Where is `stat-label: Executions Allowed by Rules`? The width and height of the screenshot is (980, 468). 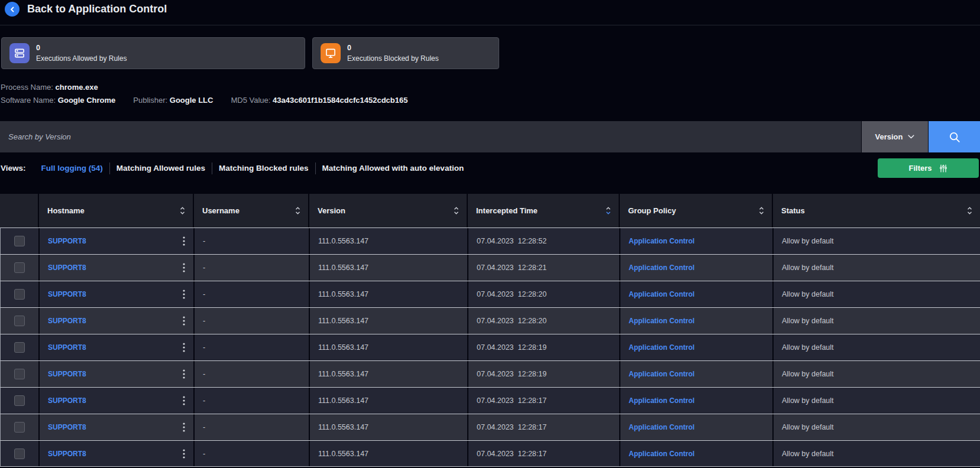 stat-label: Executions Allowed by Rules is located at coordinates (82, 58).